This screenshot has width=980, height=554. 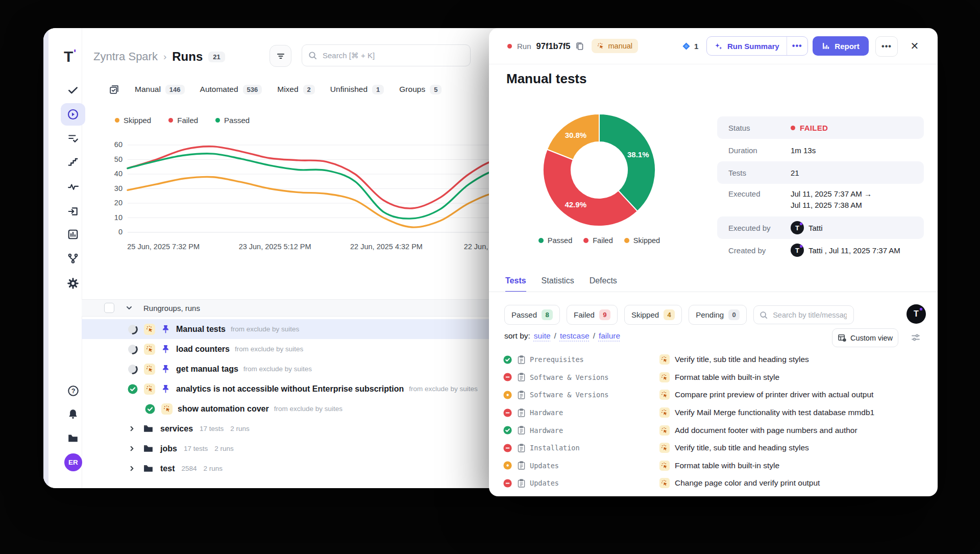 I want to click on tab-statistics: Statistics, so click(x=558, y=284).